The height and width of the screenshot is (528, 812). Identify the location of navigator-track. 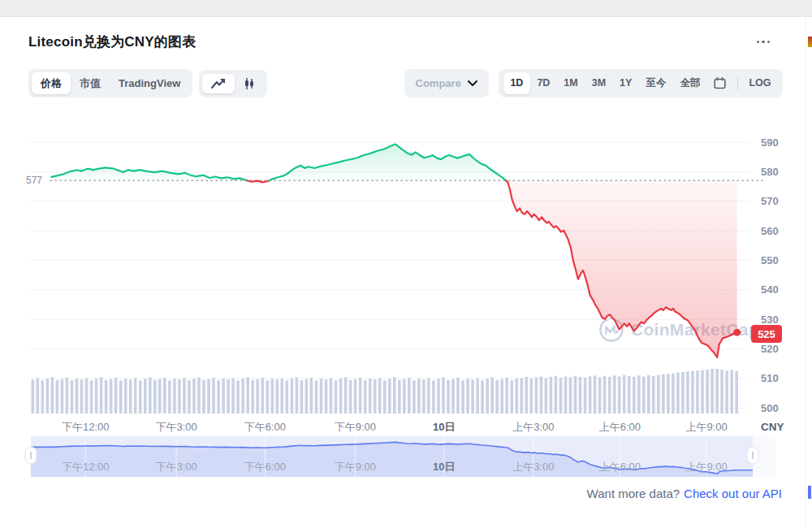
(403, 457).